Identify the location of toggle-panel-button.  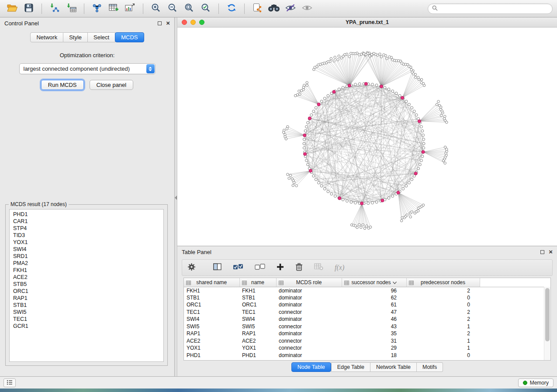
(218, 268).